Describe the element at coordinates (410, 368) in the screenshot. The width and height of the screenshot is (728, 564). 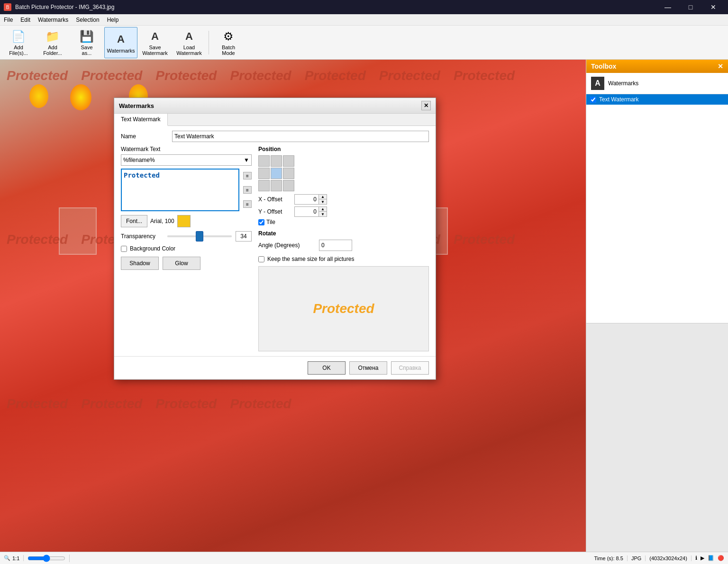
I see `help-button: Справка` at that location.